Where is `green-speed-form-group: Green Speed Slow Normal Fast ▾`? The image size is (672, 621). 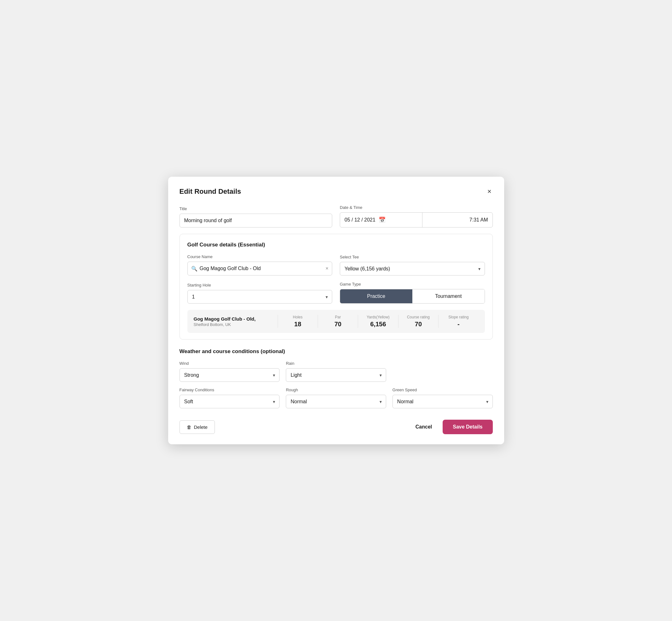 green-speed-form-group: Green Speed Slow Normal Fast ▾ is located at coordinates (443, 398).